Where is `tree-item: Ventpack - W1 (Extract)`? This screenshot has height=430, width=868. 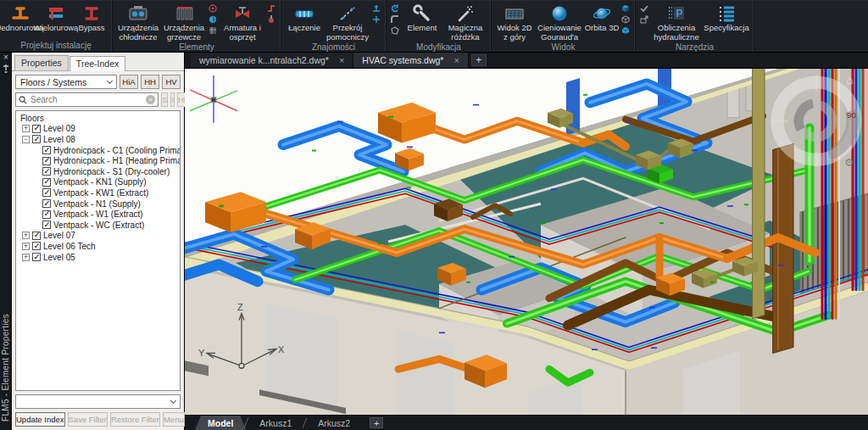 tree-item: Ventpack - W1 (Extract) is located at coordinates (98, 214).